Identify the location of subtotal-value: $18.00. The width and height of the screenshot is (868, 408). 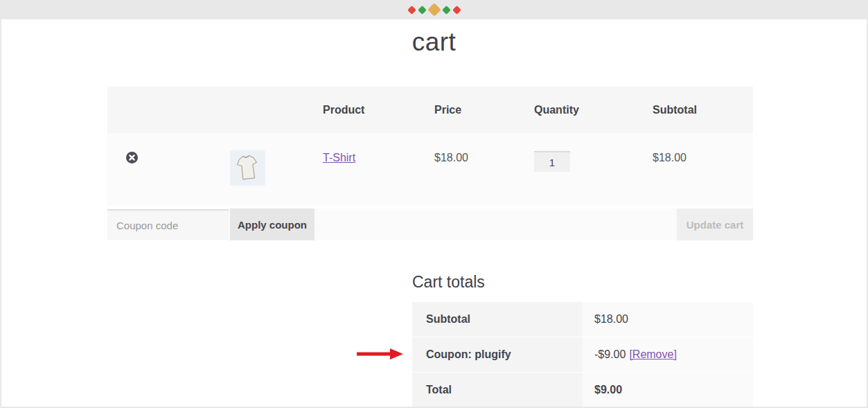
(668, 319).